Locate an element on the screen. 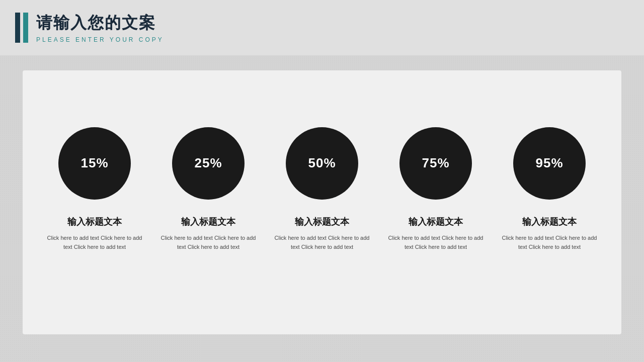  donut-inner-95: 95% is located at coordinates (549, 163).